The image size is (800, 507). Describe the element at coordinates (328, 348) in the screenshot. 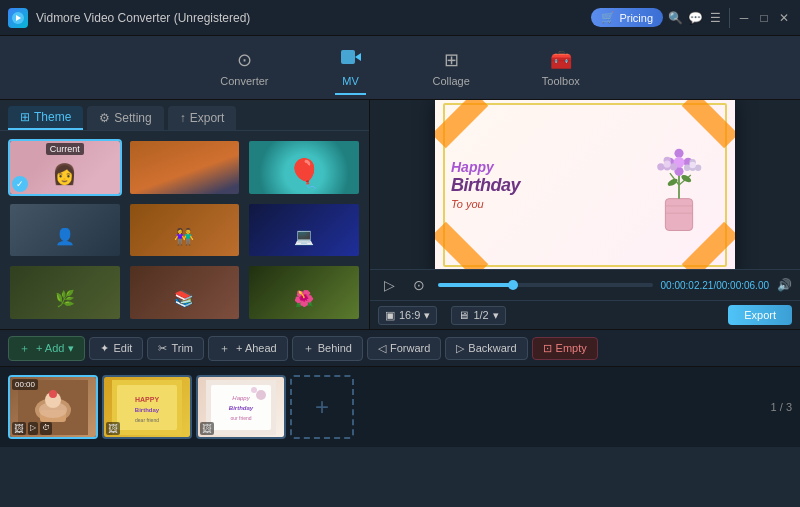

I see `behind-button: ＋ Behind` at that location.